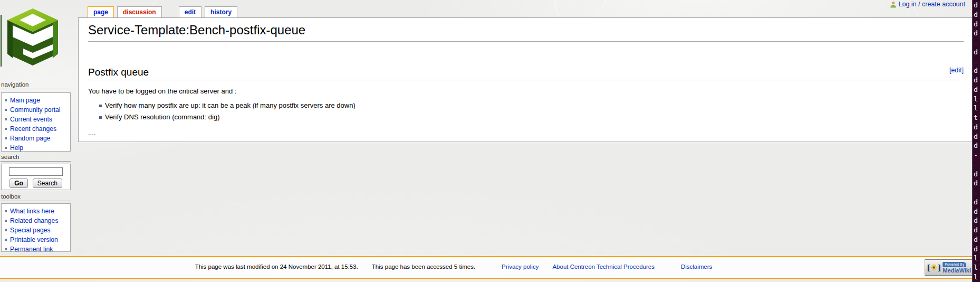 The height and width of the screenshot is (282, 980). What do you see at coordinates (36, 177) in the screenshot?
I see `search-portlet: Go Search` at bounding box center [36, 177].